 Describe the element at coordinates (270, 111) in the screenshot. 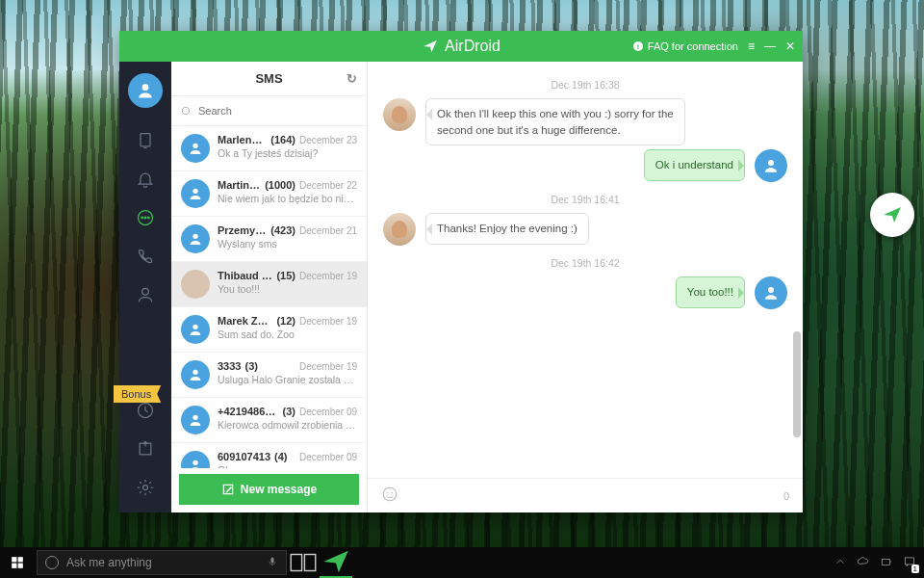

I see `search-input` at that location.